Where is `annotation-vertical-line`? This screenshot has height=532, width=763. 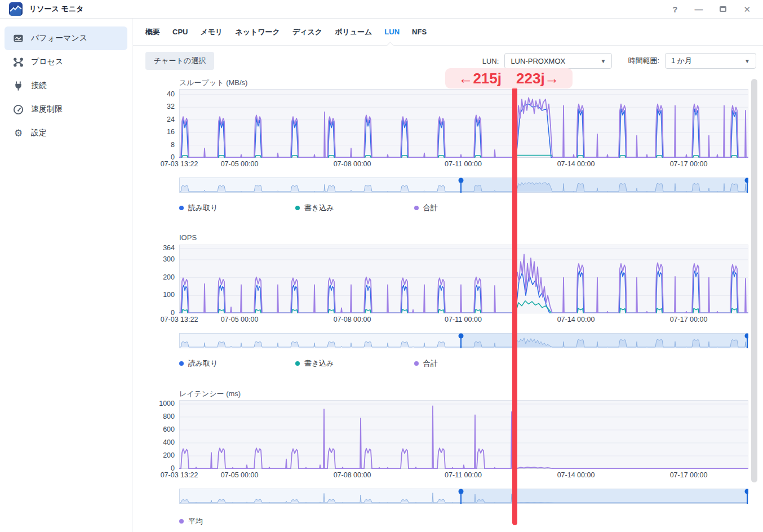 annotation-vertical-line is located at coordinates (515, 306).